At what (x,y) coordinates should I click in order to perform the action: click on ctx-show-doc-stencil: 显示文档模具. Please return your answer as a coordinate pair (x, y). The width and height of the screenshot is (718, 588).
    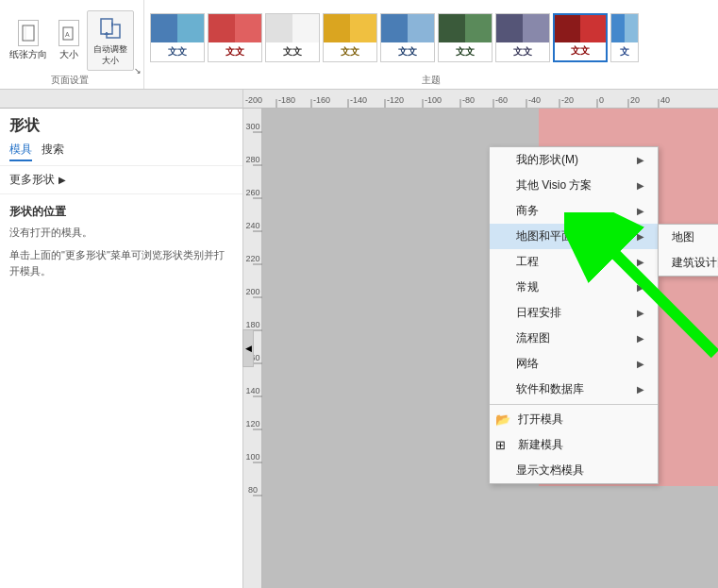
    Looking at the image, I should click on (574, 470).